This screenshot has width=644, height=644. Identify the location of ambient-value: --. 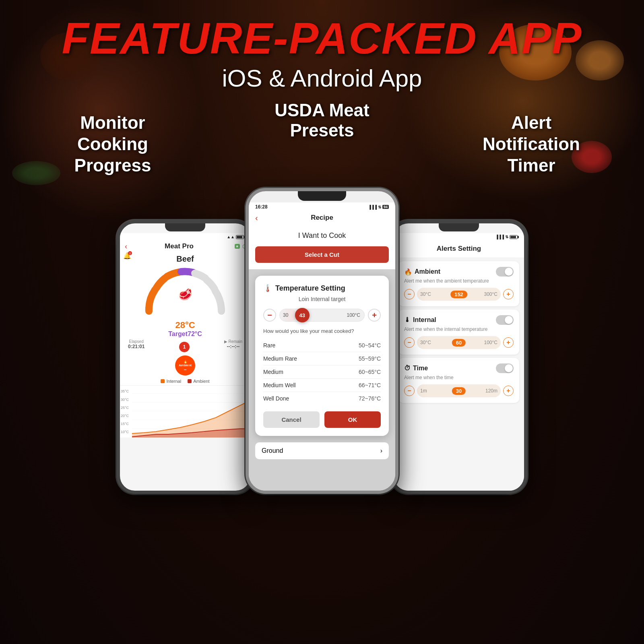
(185, 369).